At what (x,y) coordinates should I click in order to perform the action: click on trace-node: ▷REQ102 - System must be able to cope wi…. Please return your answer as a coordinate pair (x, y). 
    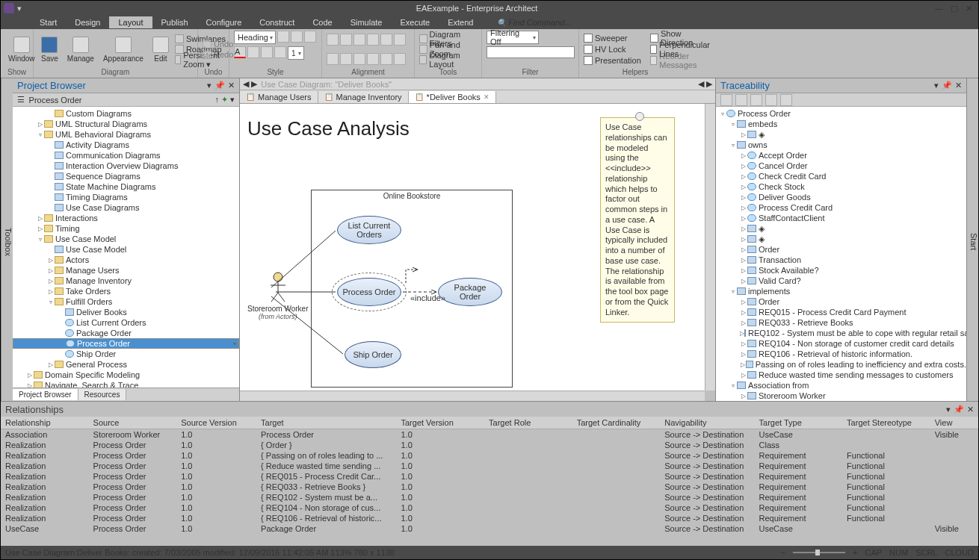
    Looking at the image, I should click on (841, 333).